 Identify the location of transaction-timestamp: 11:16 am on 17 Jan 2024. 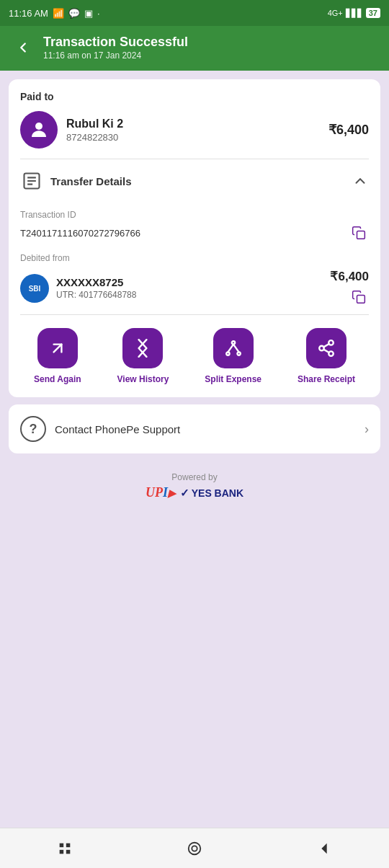
(115, 56).